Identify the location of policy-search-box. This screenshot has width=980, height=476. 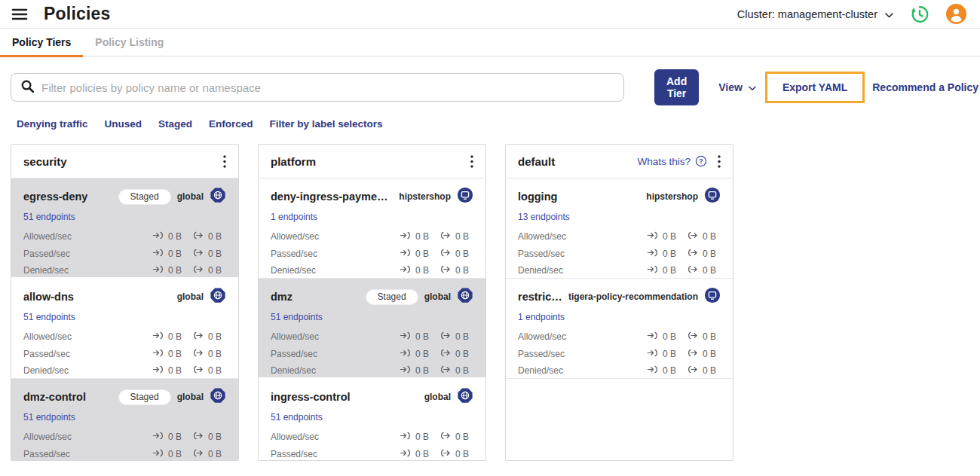
(317, 87).